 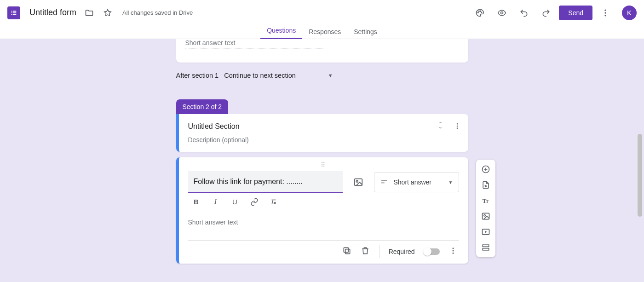 I want to click on clear-format-icon, so click(x=274, y=202).